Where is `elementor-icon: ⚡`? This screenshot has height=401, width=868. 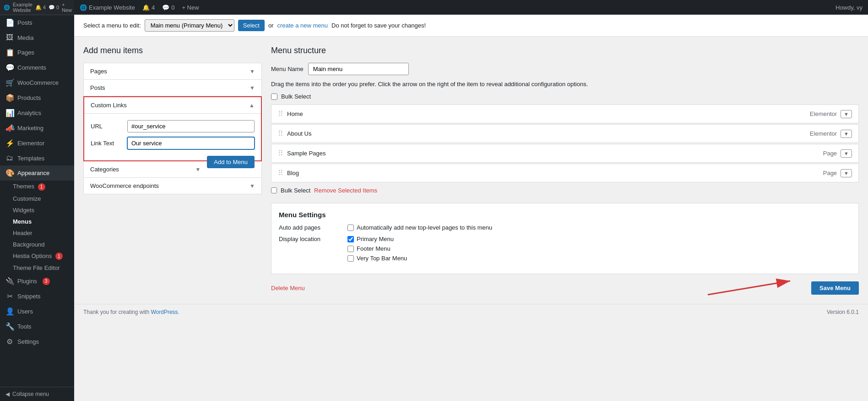
elementor-icon: ⚡ is located at coordinates (10, 143).